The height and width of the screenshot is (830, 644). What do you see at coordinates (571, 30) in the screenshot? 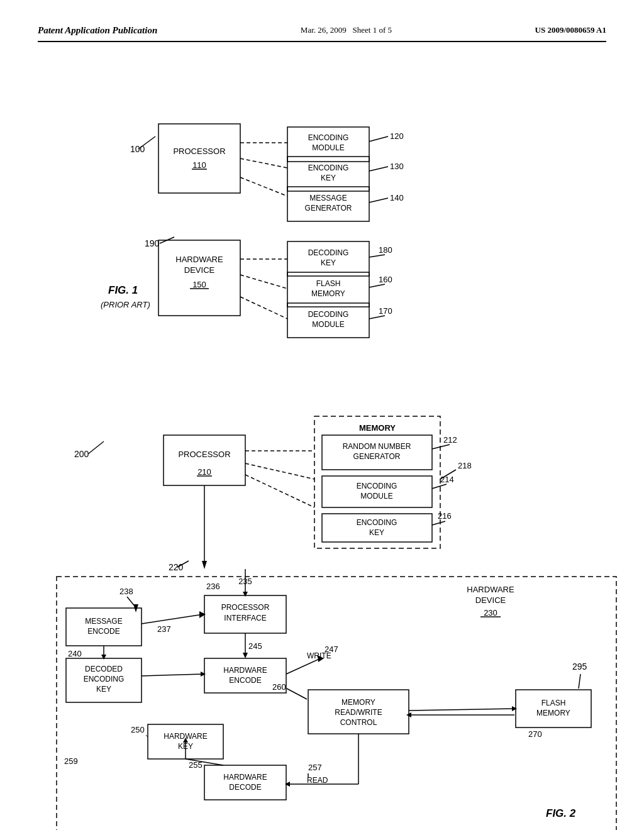
I see `header-right: US 2009/0080659 A1` at bounding box center [571, 30].